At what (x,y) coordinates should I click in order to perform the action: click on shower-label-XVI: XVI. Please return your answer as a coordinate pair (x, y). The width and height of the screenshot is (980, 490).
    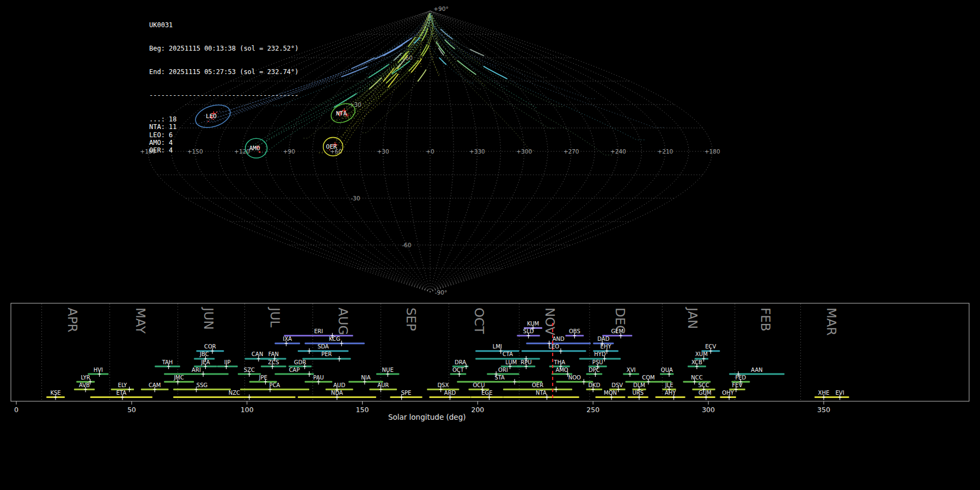
    Looking at the image, I should click on (632, 370).